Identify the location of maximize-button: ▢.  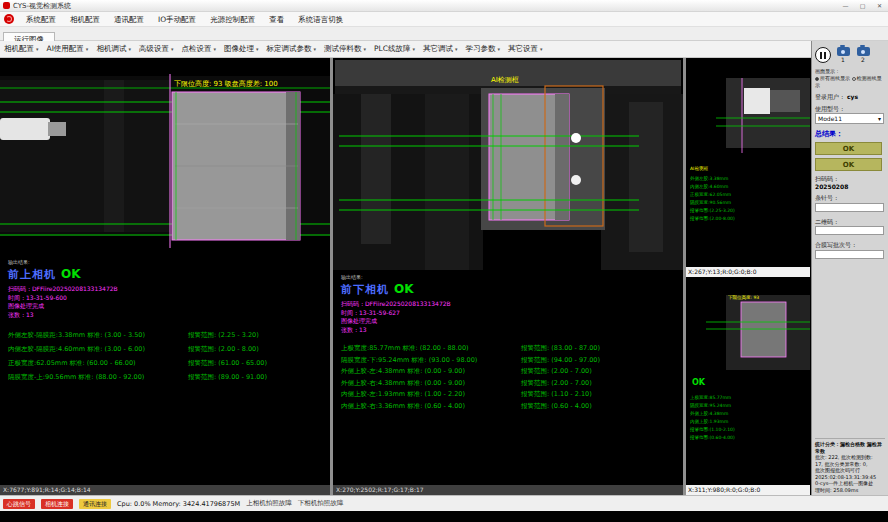
(862, 6).